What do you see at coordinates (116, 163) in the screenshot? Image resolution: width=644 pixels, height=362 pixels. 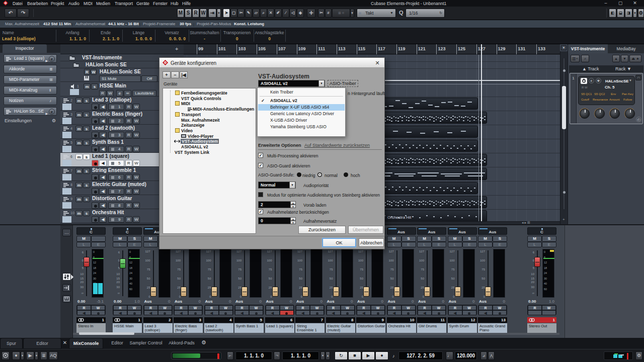 I see `midi-channel-box: 5` at bounding box center [116, 163].